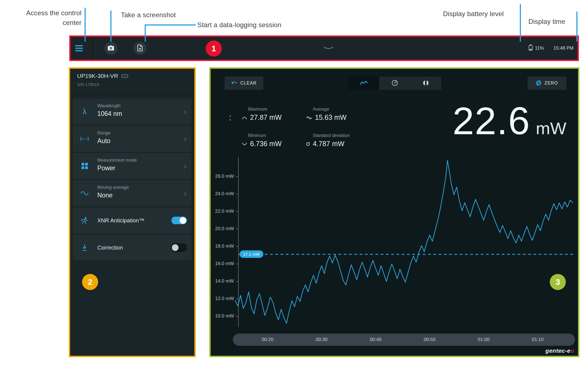 Image resolution: width=588 pixels, height=371 pixels. What do you see at coordinates (85, 220) in the screenshot?
I see `runner-icon` at bounding box center [85, 220].